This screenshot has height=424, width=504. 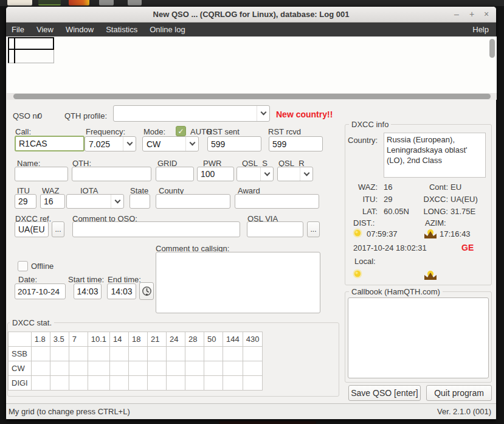 What do you see at coordinates (455, 234) in the screenshot?
I see `sunset-time: 17:16:43` at bounding box center [455, 234].